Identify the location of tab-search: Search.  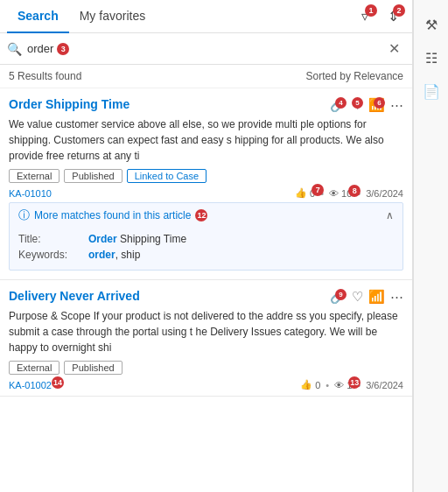
(38, 17).